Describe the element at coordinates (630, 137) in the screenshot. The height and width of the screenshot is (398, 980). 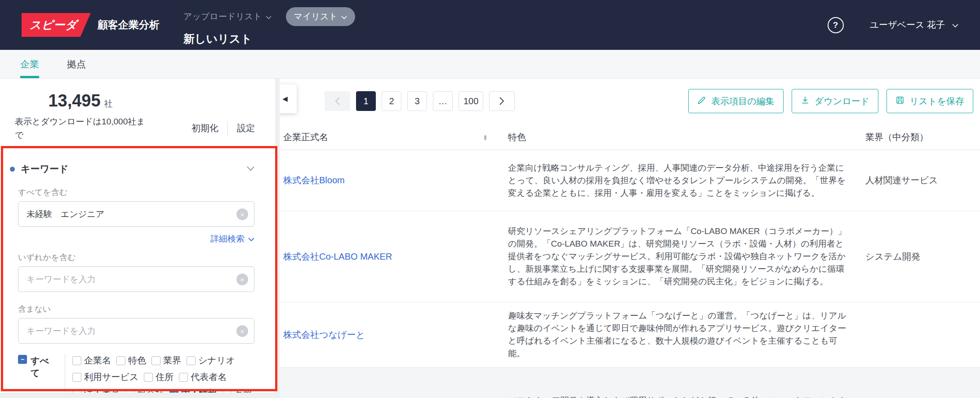
I see `table-header: 企業正式名 ▲▼ 特色 業界（中分類）` at that location.